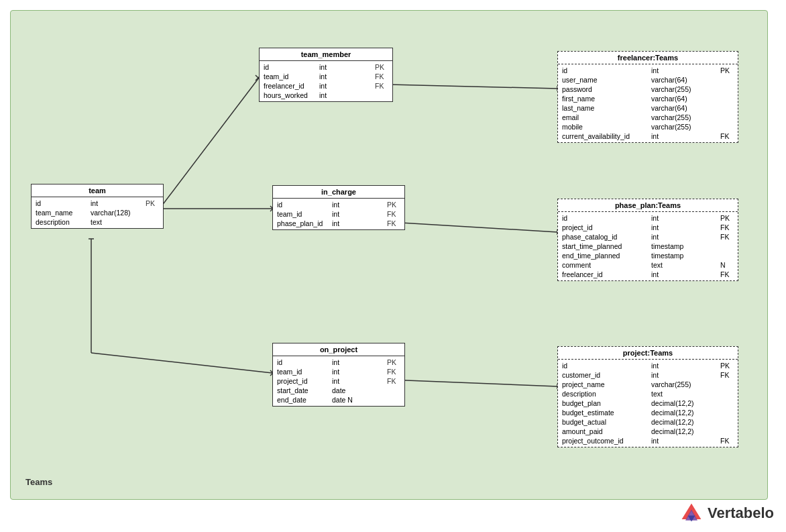  Describe the element at coordinates (97, 207) in the screenshot. I see `table-team: team id int PK team_name varchar(128) de…` at that location.